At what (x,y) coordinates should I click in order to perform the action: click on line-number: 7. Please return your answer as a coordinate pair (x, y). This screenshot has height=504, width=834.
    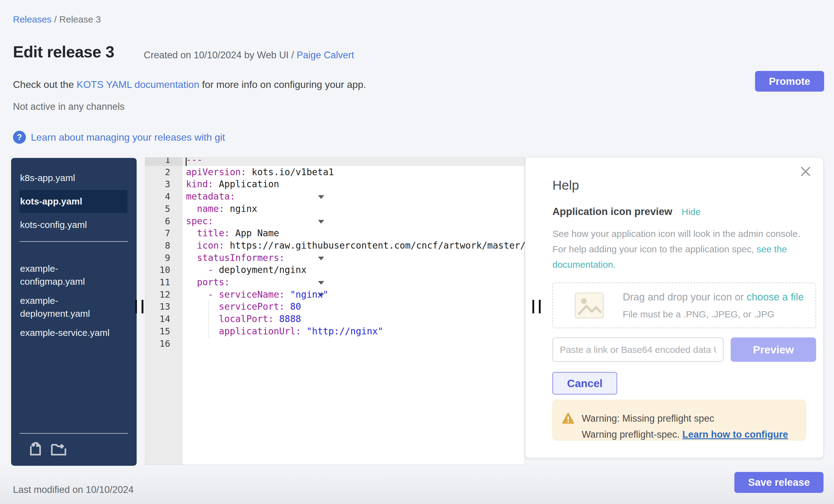
    Looking at the image, I should click on (158, 233).